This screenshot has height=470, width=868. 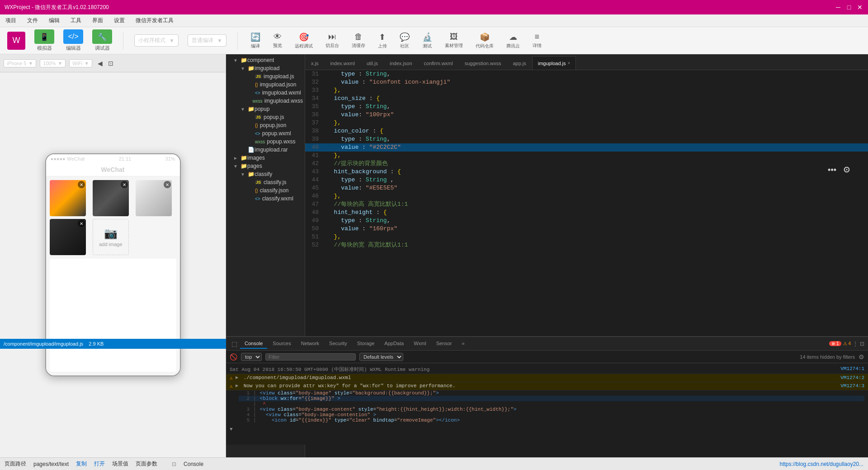 I want to click on menu-item-wechat-devtools: 微信开发者工具, so click(x=155, y=21).